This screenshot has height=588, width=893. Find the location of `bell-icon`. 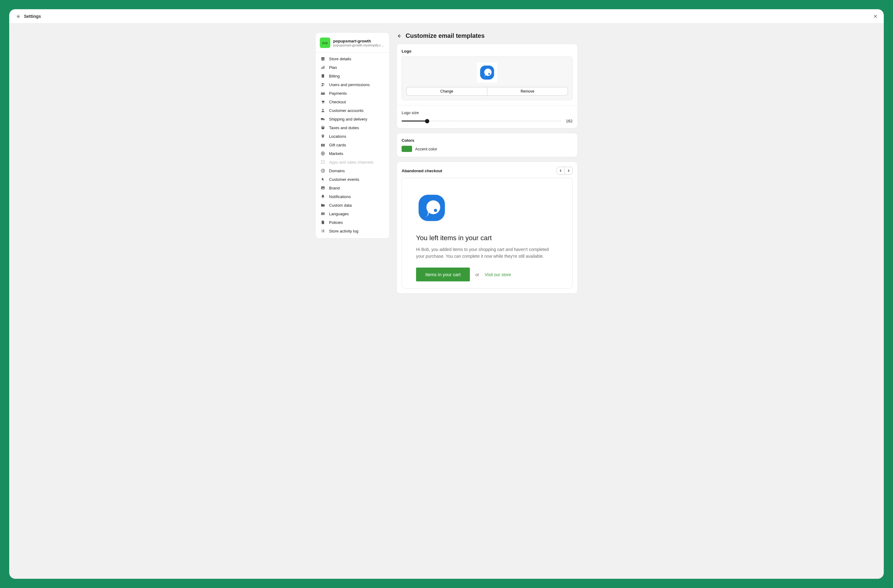

bell-icon is located at coordinates (323, 197).